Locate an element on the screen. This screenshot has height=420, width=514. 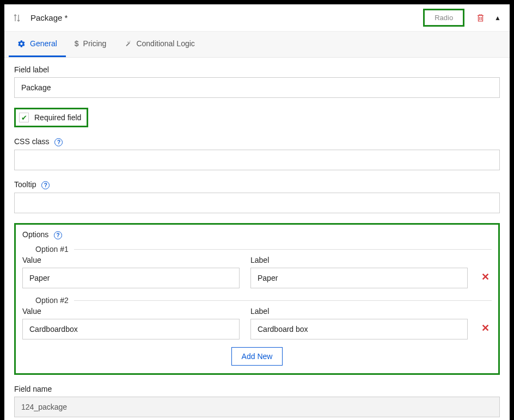
option1-value-input is located at coordinates (131, 278).